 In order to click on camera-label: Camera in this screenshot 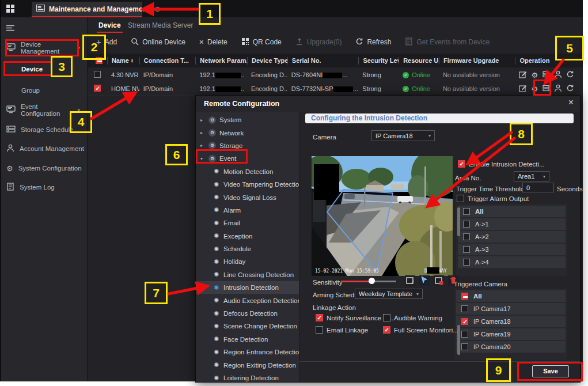, I will do `click(325, 137)`.